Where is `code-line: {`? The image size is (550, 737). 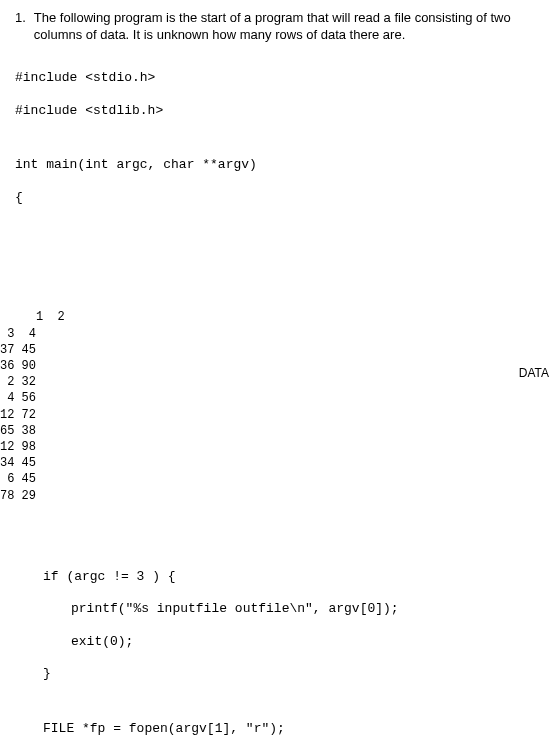
code-line: { is located at coordinates (275, 198).